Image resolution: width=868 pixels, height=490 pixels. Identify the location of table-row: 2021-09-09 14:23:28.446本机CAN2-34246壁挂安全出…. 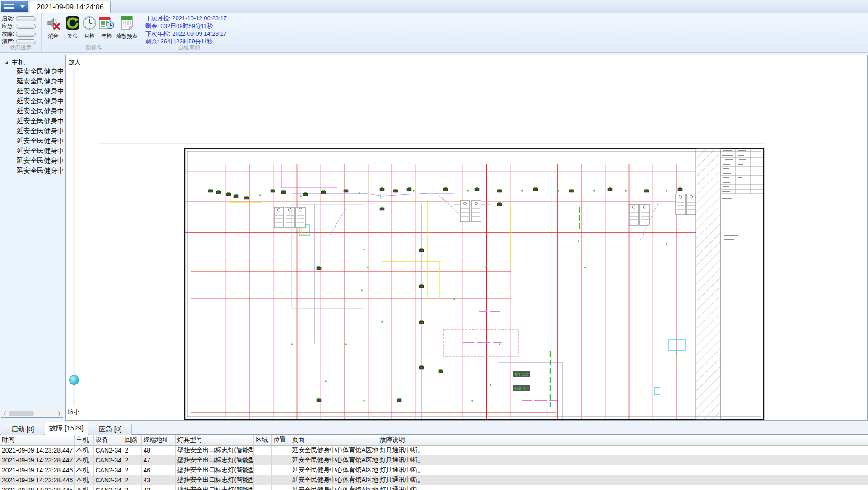
(434, 470).